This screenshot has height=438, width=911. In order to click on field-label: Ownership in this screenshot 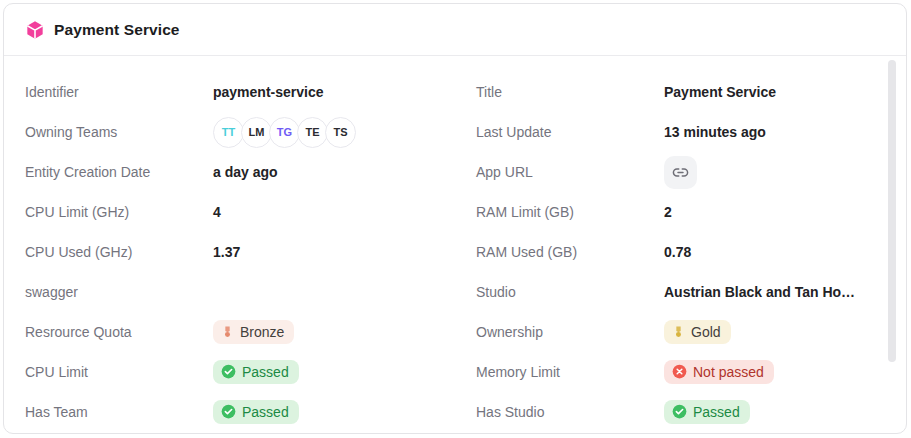, I will do `click(570, 332)`.